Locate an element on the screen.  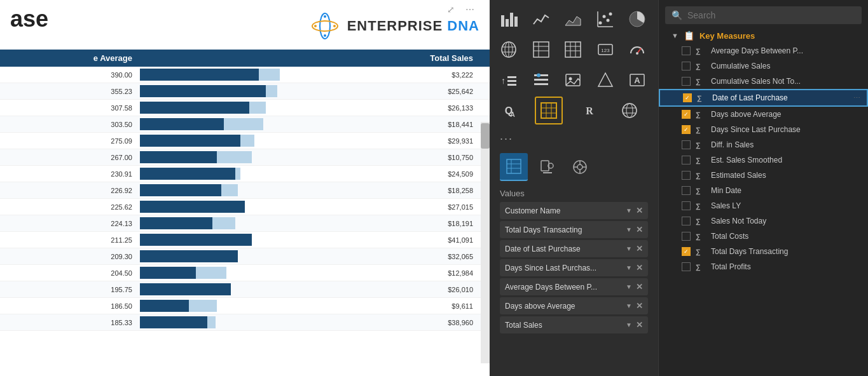
list-item: Total Days Transacting ▼ ✕ is located at coordinates (574, 230).